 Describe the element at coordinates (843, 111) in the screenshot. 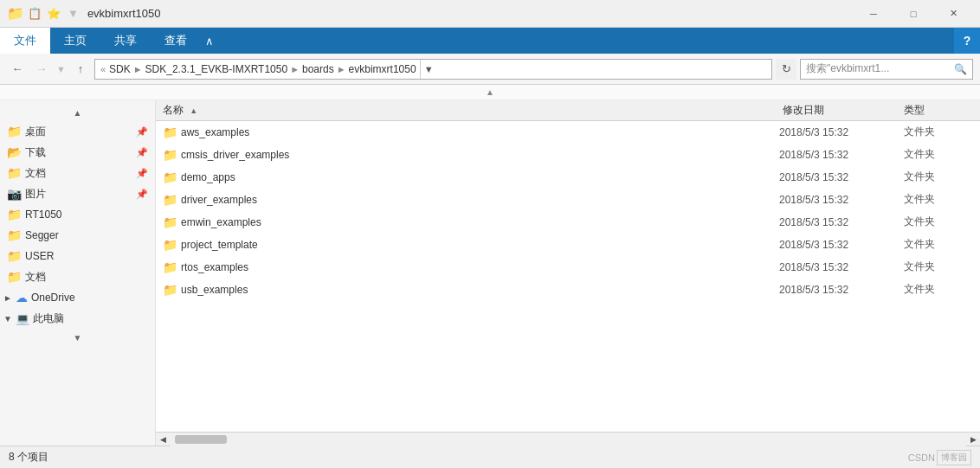

I see `column-date: 修改日期` at that location.